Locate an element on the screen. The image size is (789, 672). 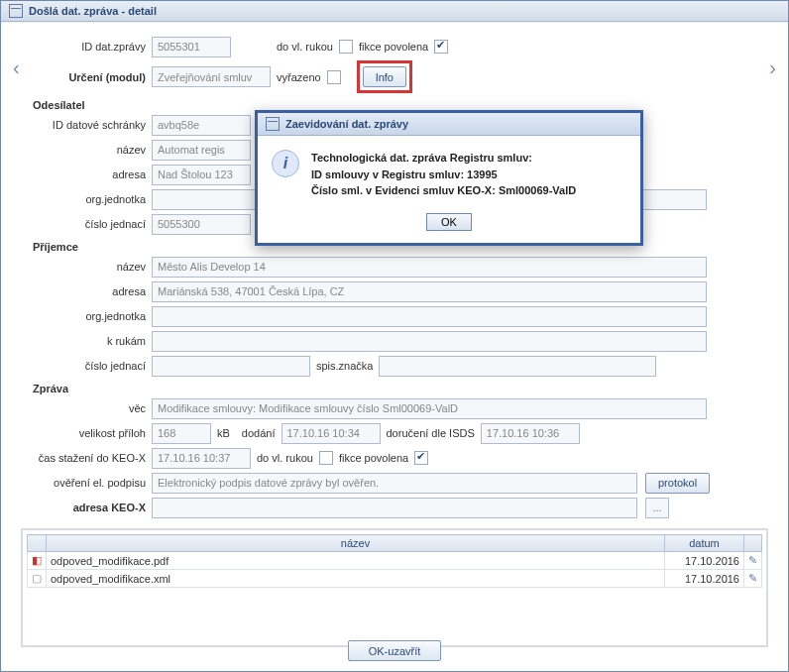
modal-body: i Technologická dat. zpráva Registru sml… is located at coordinates (449, 172).